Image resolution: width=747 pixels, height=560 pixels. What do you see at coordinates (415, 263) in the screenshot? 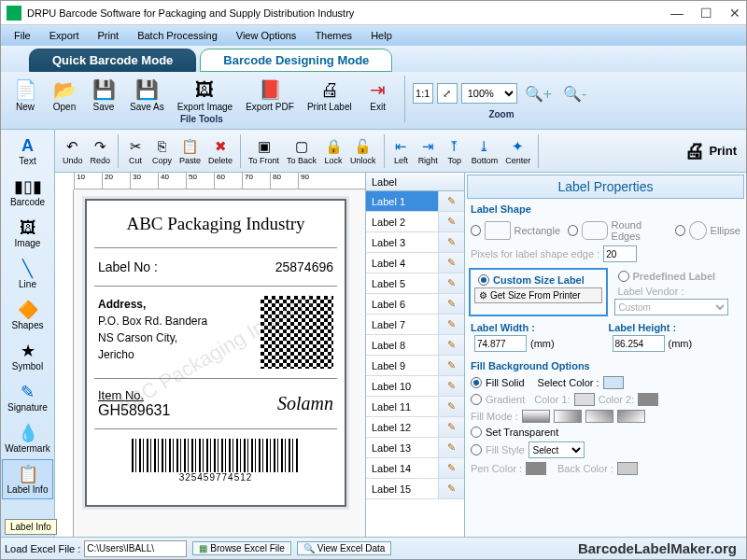
I see `label-list-row: Label 4✎` at bounding box center [415, 263].